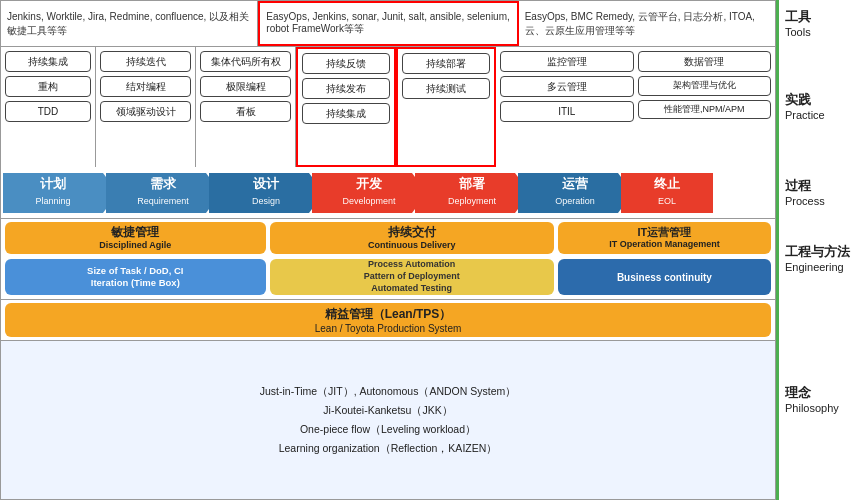 The image size is (852, 500). I want to click on eng-agile-en: Disciplined Agile, so click(135, 246).